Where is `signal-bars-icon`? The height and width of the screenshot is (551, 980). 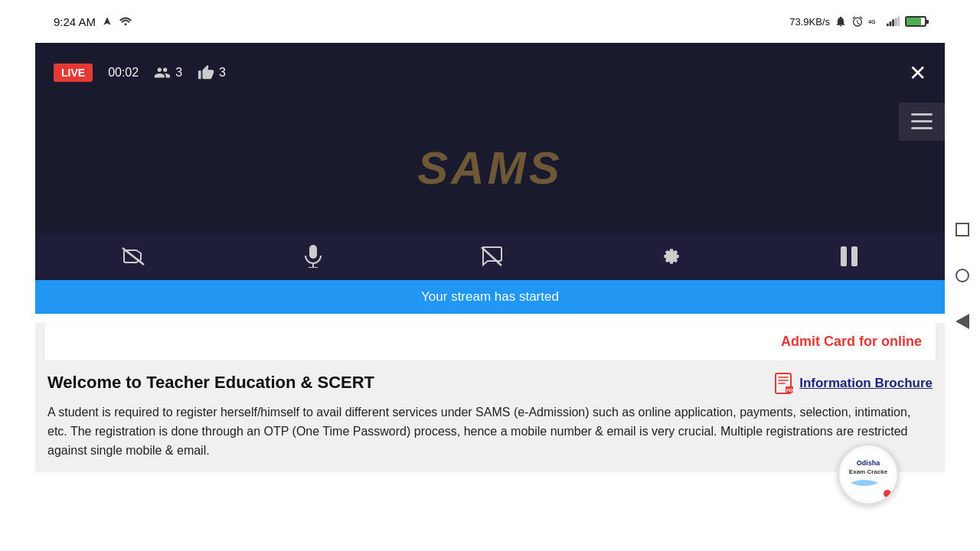
signal-bars-icon is located at coordinates (893, 21).